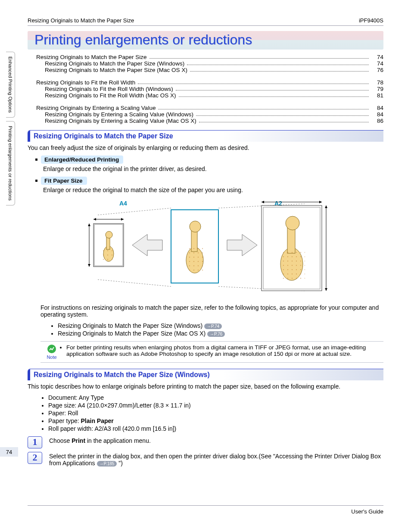  I want to click on page-ref-badge: →P.74, so click(213, 327).